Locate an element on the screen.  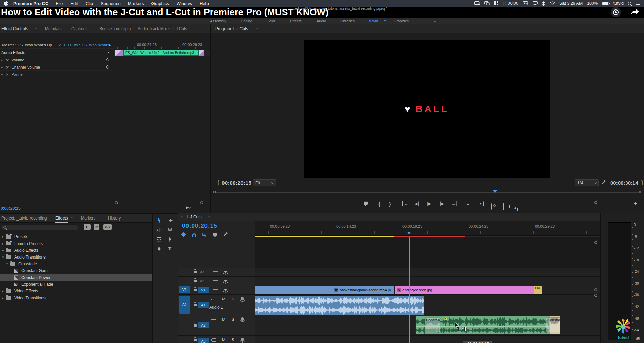
play-audio-icon: ▶♪ is located at coordinates (189, 208).